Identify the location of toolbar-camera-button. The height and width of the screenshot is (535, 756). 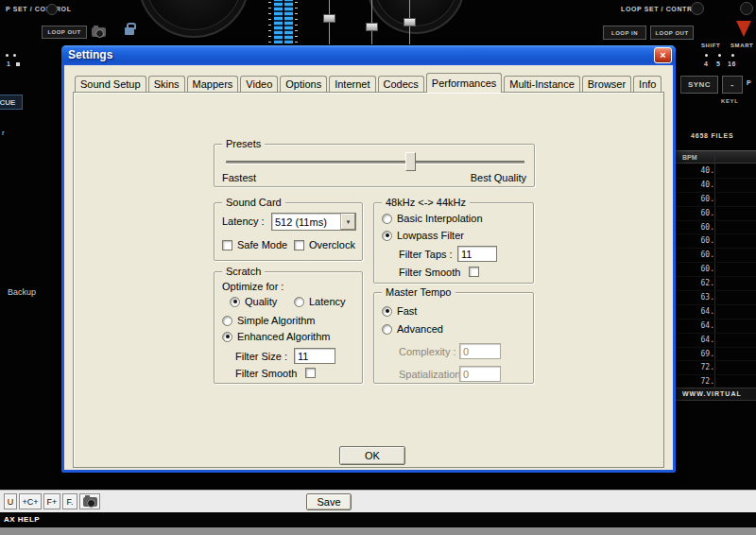
(90, 501).